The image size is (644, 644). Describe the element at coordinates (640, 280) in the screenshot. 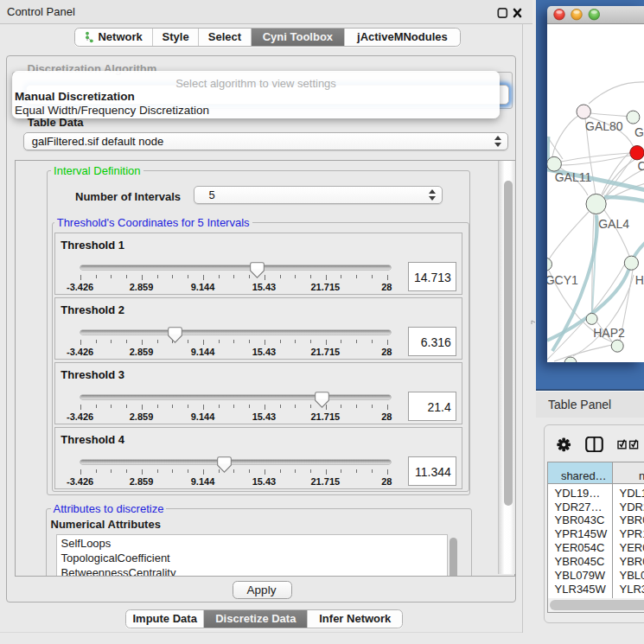

I see `svg-text: HA` at that location.